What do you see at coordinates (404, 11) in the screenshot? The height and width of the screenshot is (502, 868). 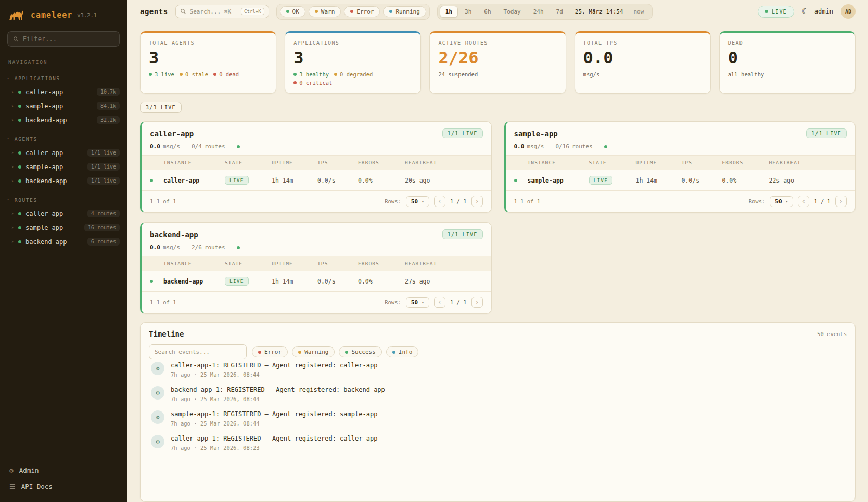 I see `status-filter-running: Running` at bounding box center [404, 11].